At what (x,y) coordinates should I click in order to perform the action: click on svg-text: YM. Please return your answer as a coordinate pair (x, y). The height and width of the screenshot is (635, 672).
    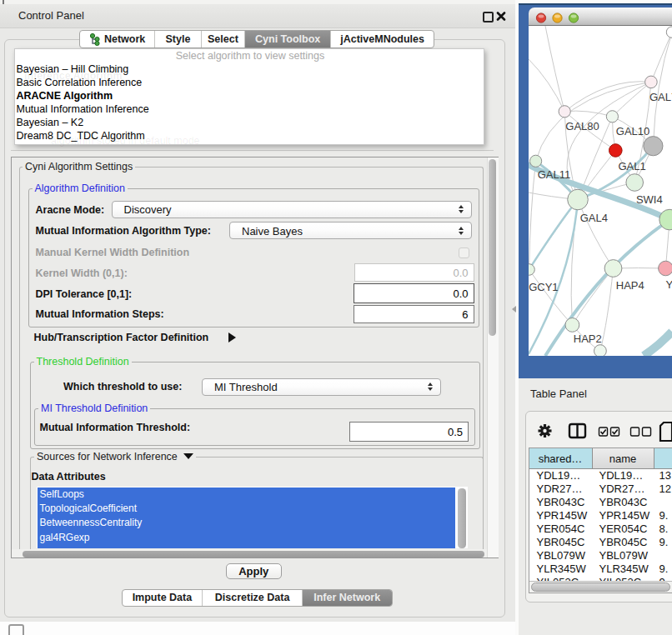
    Looking at the image, I should click on (669, 285).